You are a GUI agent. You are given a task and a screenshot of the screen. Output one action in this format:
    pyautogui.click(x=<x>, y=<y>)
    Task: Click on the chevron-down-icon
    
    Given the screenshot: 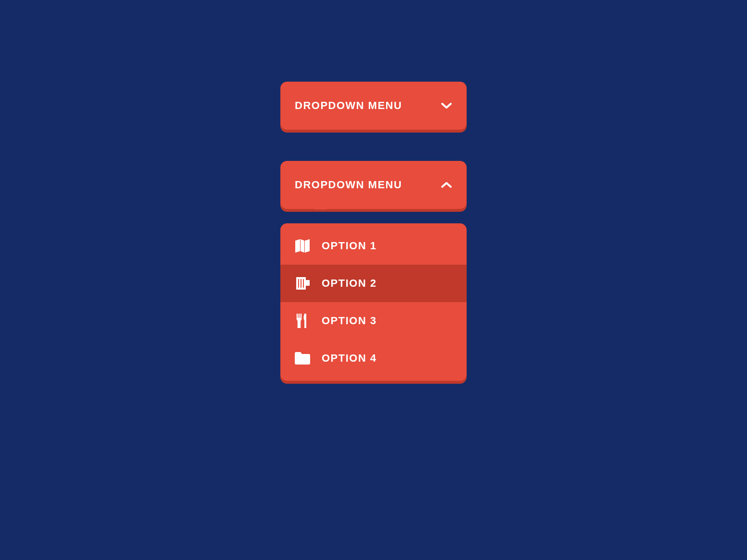 What is the action you would take?
    pyautogui.click(x=446, y=106)
    